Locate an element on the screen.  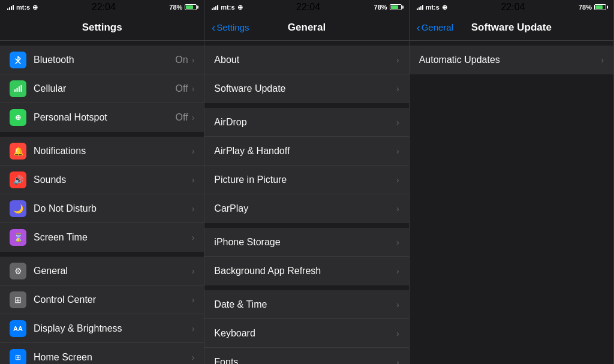
screentime-icon: ⌛ is located at coordinates (18, 237).